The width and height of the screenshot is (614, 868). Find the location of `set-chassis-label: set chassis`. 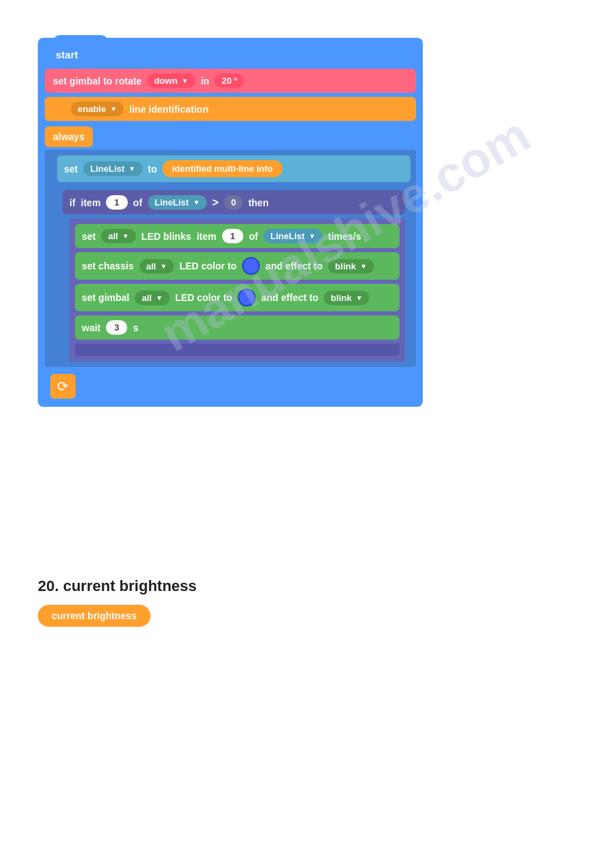

set-chassis-label: set chassis is located at coordinates (108, 266).